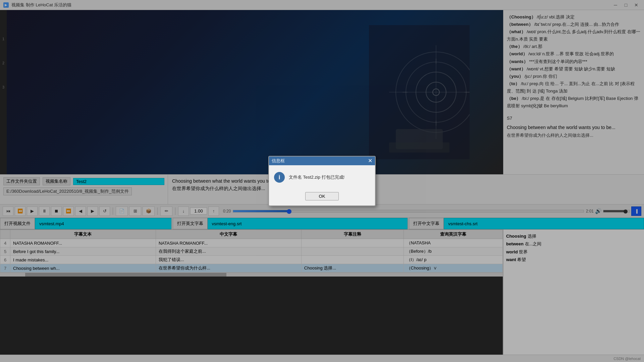 The image size is (644, 362). Describe the element at coordinates (317, 177) in the screenshot. I see `modal-message: 文件名 Test2.zip 打包已完成!` at that location.